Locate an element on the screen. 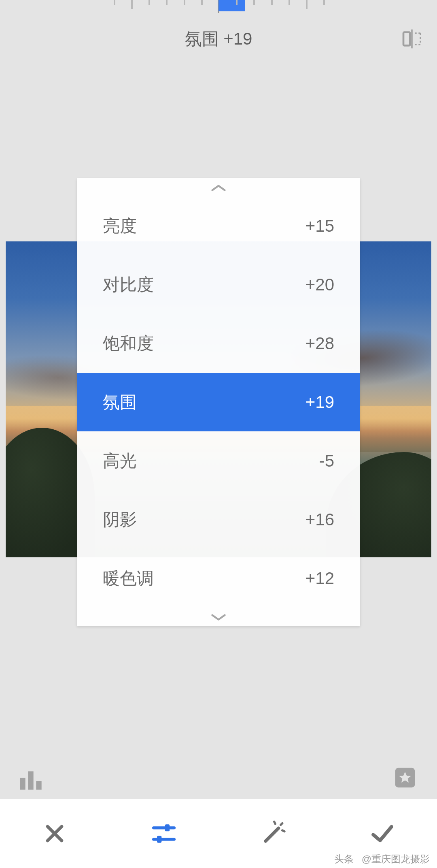 Image resolution: width=437 pixels, height=868 pixels. watermark-handle: @重庆图龙摄影 is located at coordinates (396, 859).